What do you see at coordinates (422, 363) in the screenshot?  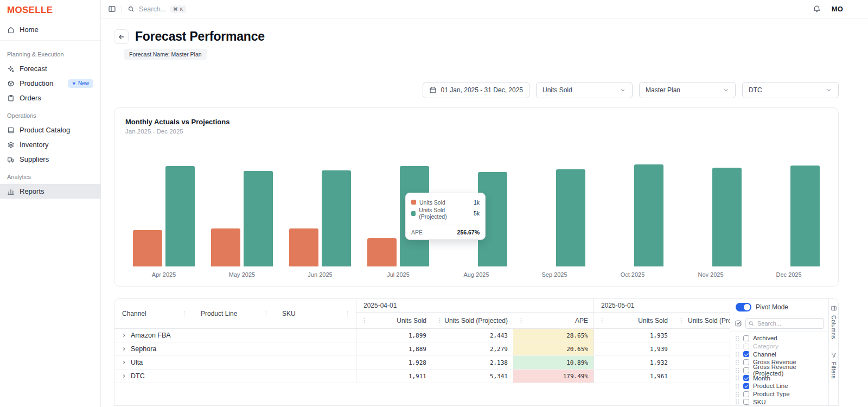 I see `table-row: Ulta1,9282,13810.89%1,932` at bounding box center [422, 363].